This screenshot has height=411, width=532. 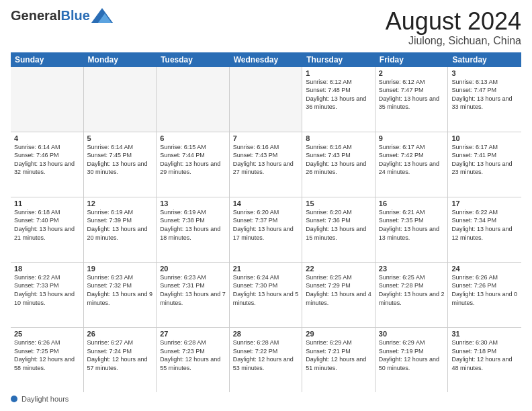 What do you see at coordinates (339, 230) in the screenshot?
I see `cal-cell-day-15: 15Sunrise: 6:20 AMSunset: 7:36 PMDayligh…` at bounding box center [339, 230].